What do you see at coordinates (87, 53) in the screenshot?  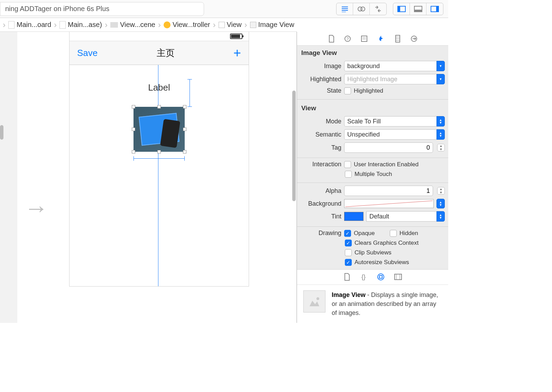 I see `nav-left-button: Save` at bounding box center [87, 53].